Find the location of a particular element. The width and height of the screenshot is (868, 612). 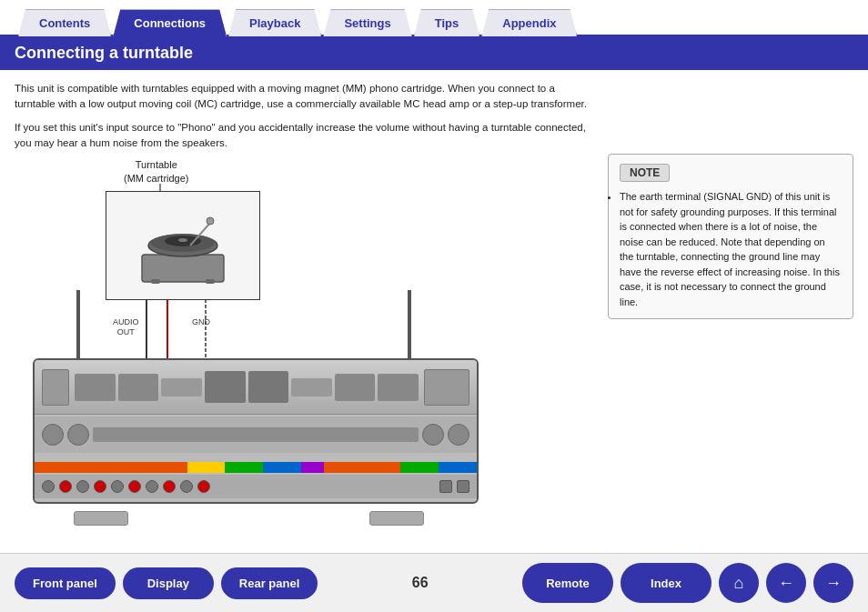

page-number: 66 is located at coordinates (420, 583).